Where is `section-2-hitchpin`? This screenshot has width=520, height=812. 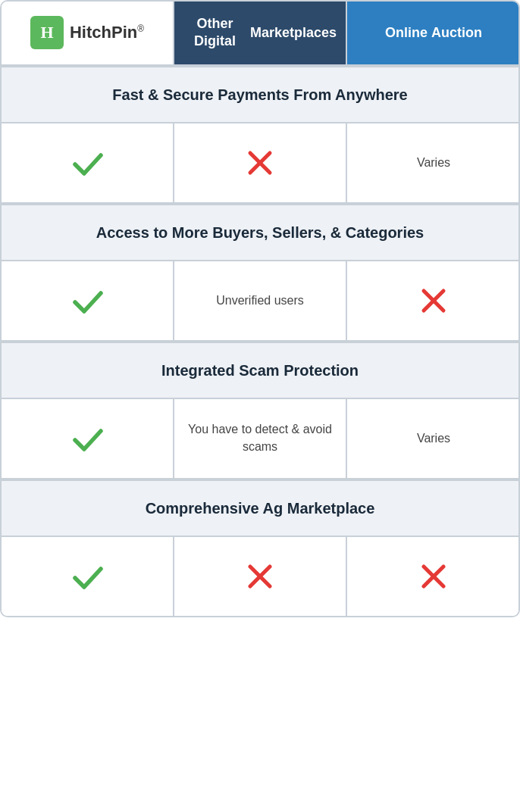 section-2-hitchpin is located at coordinates (88, 301).